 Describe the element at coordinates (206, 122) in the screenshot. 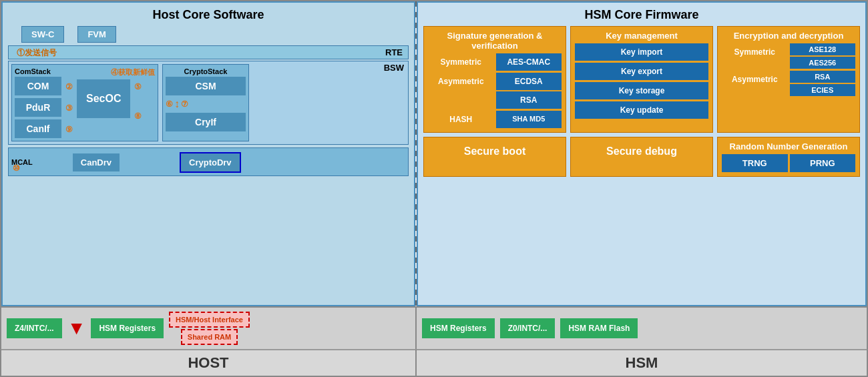

I see `cryif-block: CryIf` at that location.